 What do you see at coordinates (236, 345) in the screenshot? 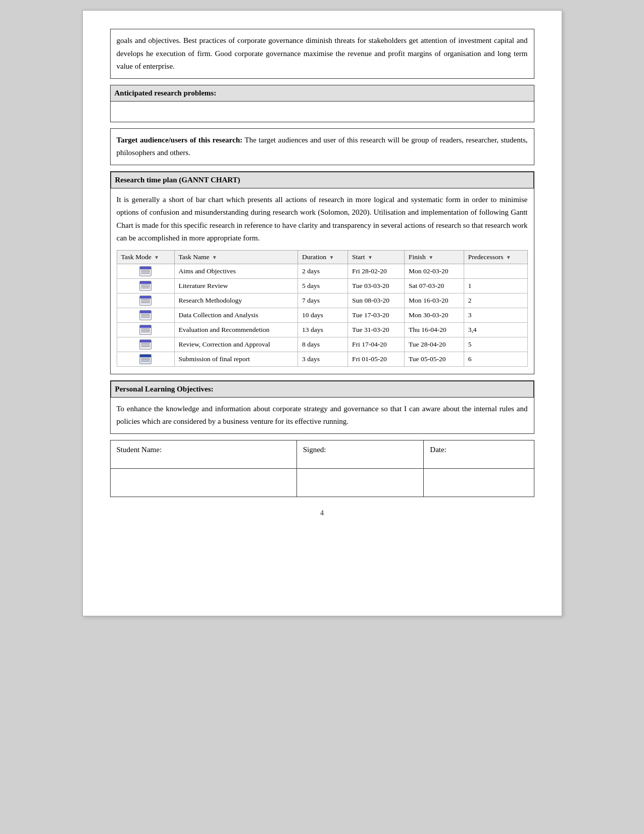
I see `task-name-cell: Review, Correction and Approval` at bounding box center [236, 345].